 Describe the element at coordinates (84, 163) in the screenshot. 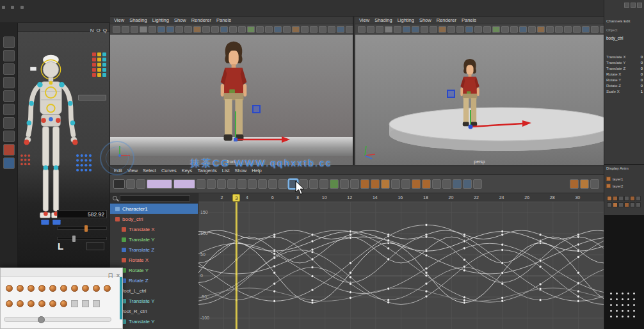

I see `picker-finger-grid` at that location.